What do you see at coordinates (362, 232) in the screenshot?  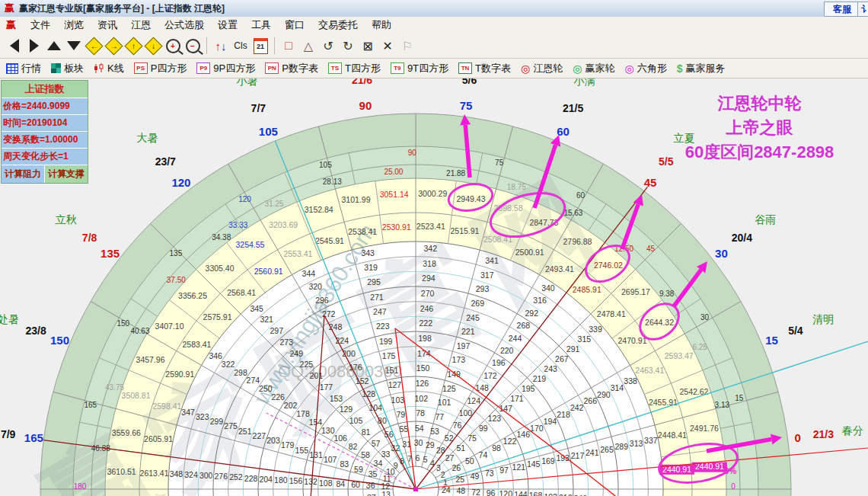 I see `wheel-label: 2538.41` at bounding box center [362, 232].